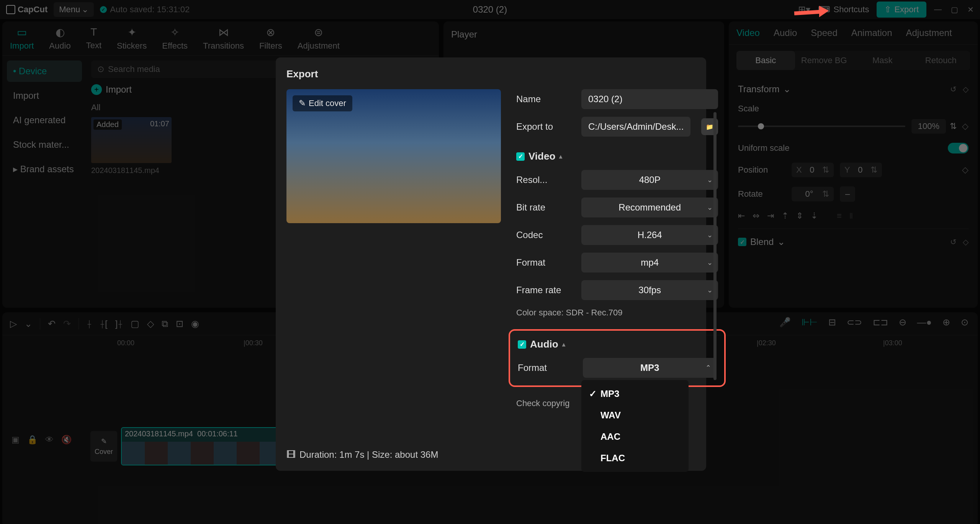 The image size is (980, 524). What do you see at coordinates (882, 60) in the screenshot?
I see `subtab-mask: Mask` at bounding box center [882, 60].